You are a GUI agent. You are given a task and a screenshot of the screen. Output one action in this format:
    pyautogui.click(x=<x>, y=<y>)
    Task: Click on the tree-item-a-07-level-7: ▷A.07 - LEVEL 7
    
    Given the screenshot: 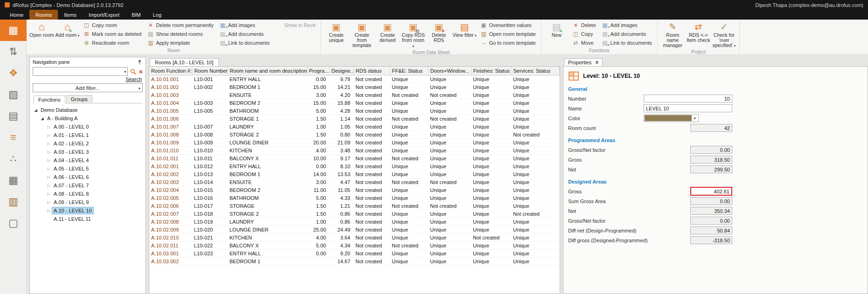 What is the action you would take?
    pyautogui.click(x=88, y=185)
    